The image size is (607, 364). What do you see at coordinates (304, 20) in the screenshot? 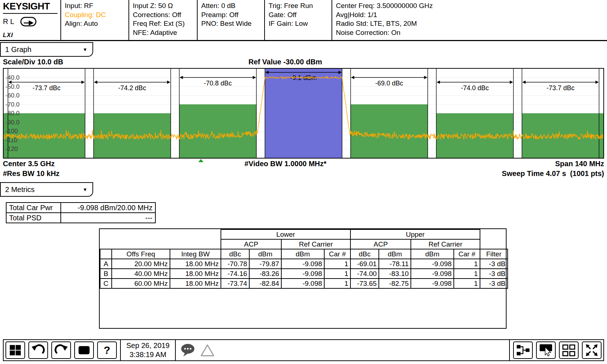
I see `status-header: KEYSIGHT R L LXI Input: RF Coupling: DC …` at bounding box center [304, 20].